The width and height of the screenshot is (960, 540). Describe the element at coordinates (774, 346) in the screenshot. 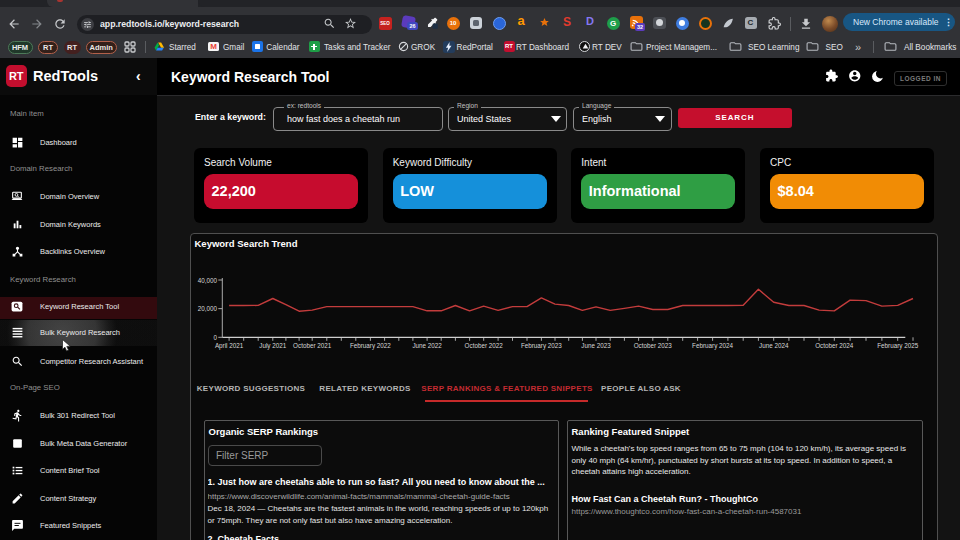

I see `svg-text: June 2024` at that location.